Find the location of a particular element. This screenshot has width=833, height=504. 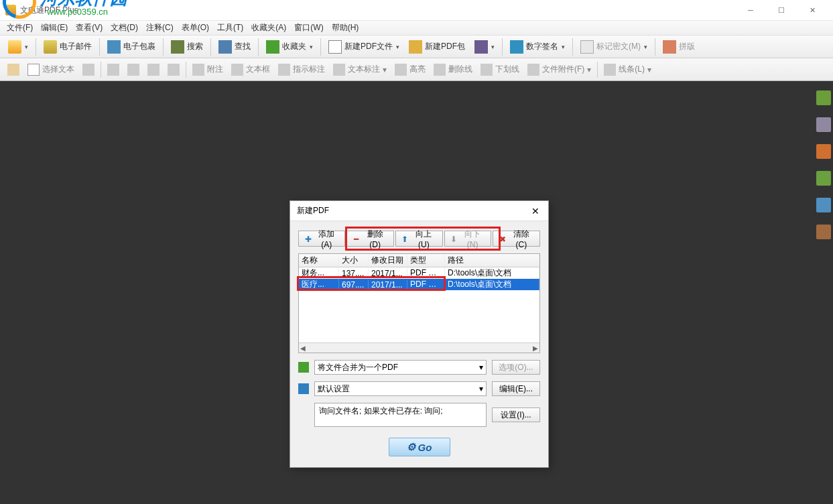

dialog-button-row: ✚添加(A) ━删除(D) ⬆向上(U) ⬇向下(N) ✖清除(C) is located at coordinates (420, 239).